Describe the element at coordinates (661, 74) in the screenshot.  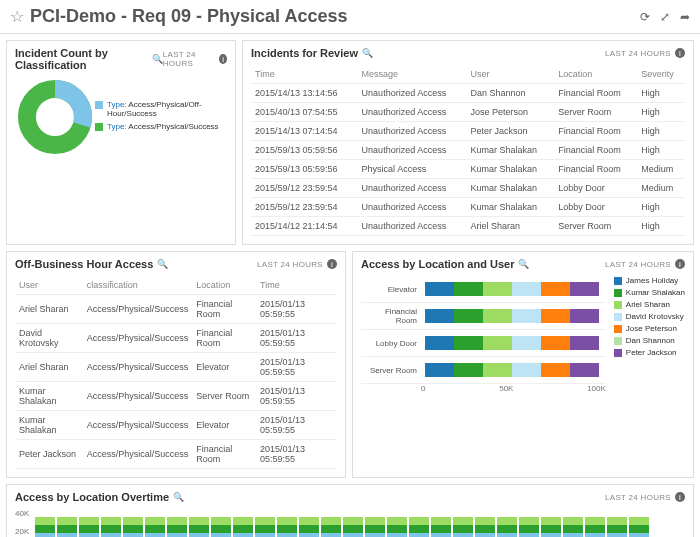
I see `column-header: Severity` at that location.